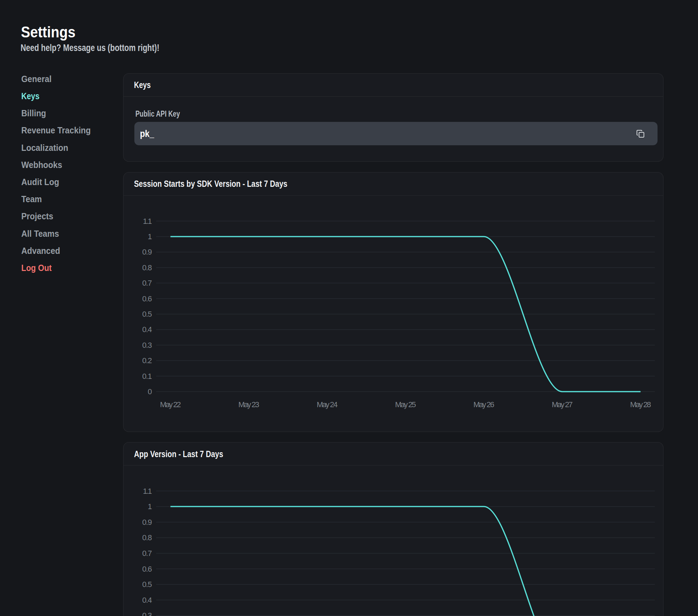  I want to click on svg-text: May 27, so click(562, 404).